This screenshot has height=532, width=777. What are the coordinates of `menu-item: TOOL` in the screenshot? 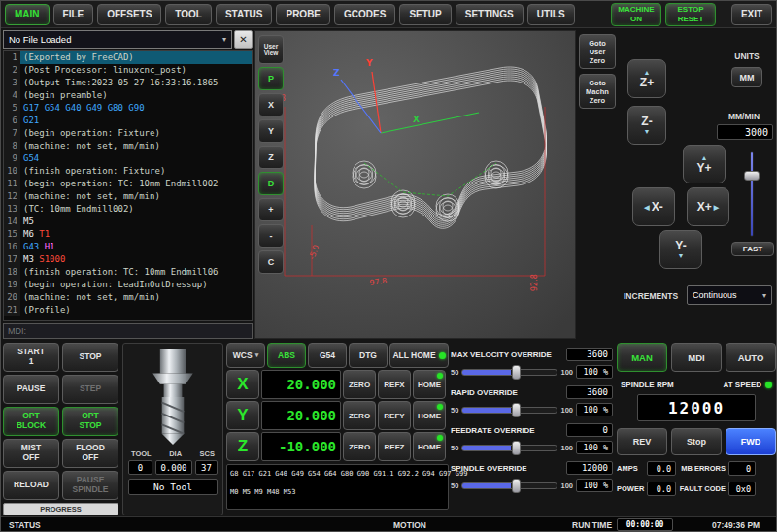 It's located at (188, 15).